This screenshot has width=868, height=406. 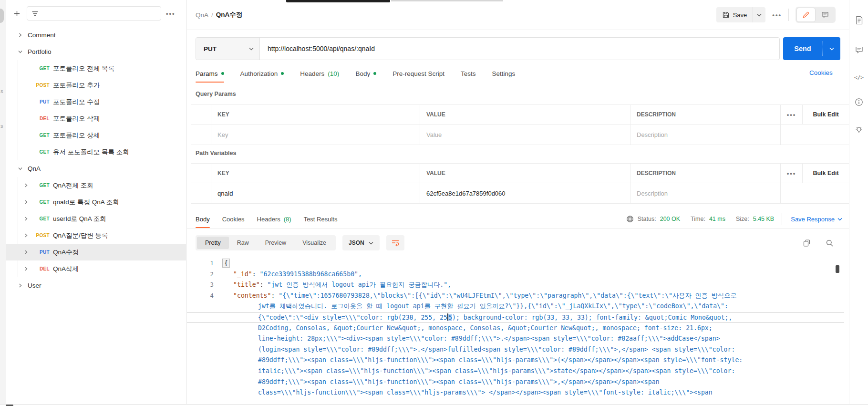 I want to click on edit-mode-button, so click(x=806, y=15).